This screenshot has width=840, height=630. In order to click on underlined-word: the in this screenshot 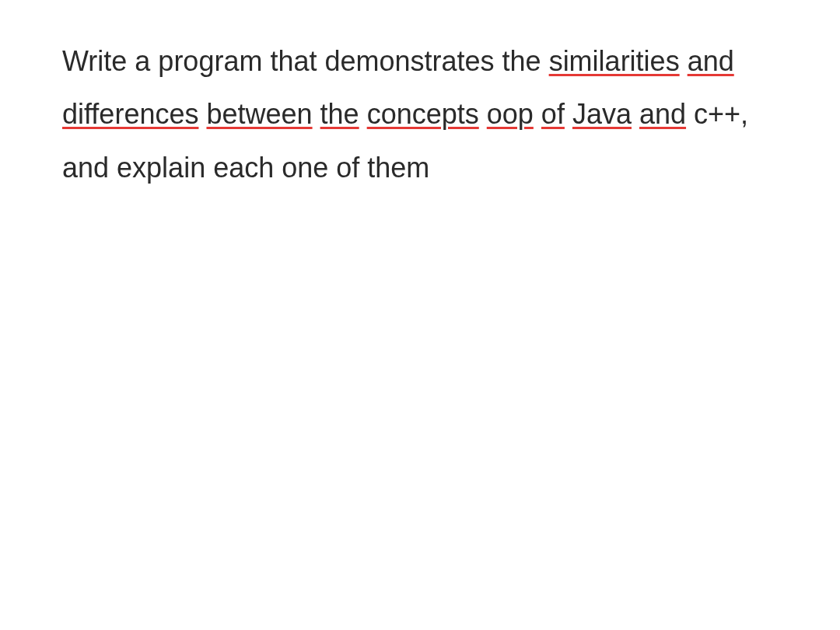, I will do `click(340, 114)`.